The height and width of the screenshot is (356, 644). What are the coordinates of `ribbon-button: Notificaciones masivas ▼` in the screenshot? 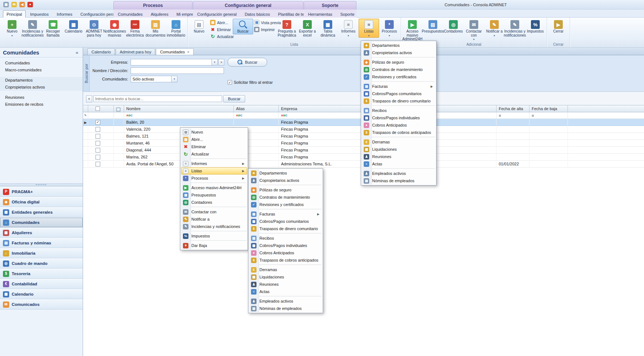 It's located at (115, 29).